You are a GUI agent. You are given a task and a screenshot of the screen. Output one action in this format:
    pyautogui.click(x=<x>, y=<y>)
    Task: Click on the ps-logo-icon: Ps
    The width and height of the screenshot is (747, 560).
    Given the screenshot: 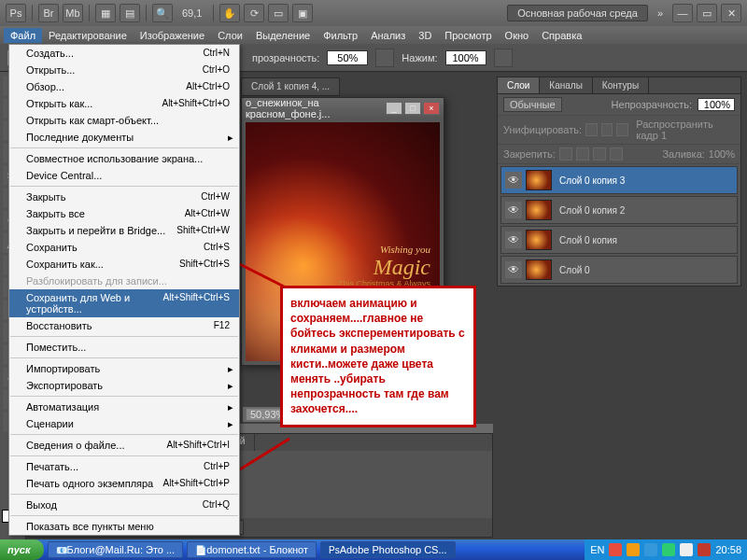 What is the action you would take?
    pyautogui.click(x=16, y=13)
    